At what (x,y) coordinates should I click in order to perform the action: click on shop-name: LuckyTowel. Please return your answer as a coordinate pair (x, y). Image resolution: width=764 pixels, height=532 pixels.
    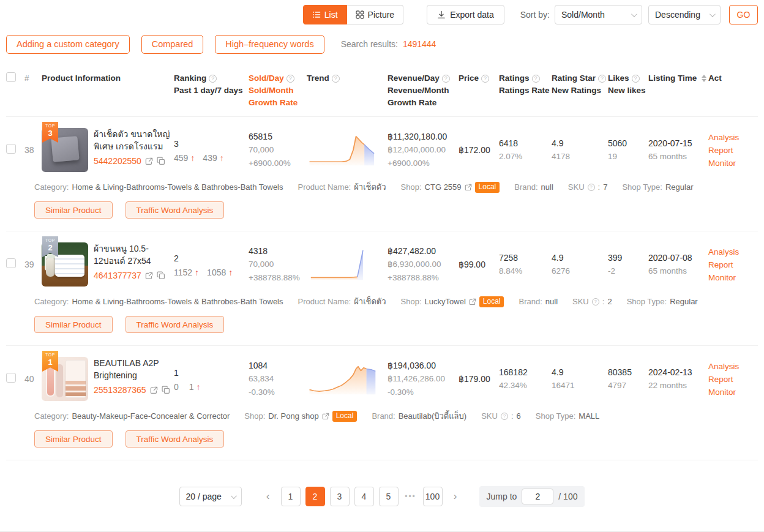
    Looking at the image, I should click on (446, 301).